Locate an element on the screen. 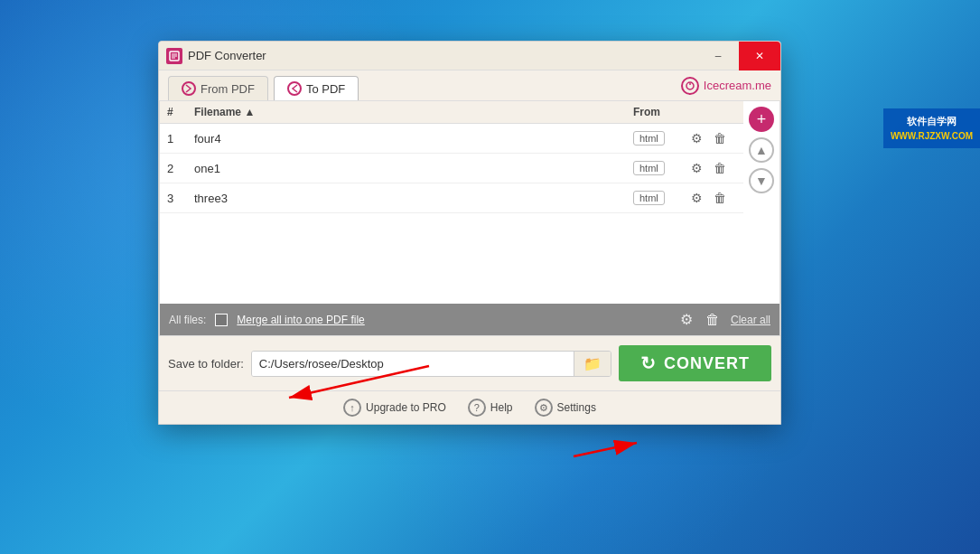 This screenshot has height=554, width=980. delete-btn-1: 🗑 is located at coordinates (720, 138).